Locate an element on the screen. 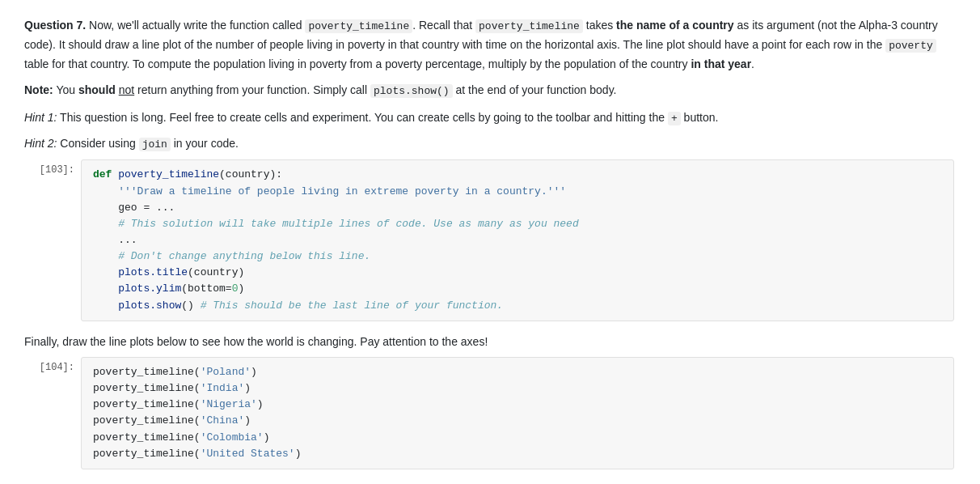  hint1-inline1: + is located at coordinates (674, 118).